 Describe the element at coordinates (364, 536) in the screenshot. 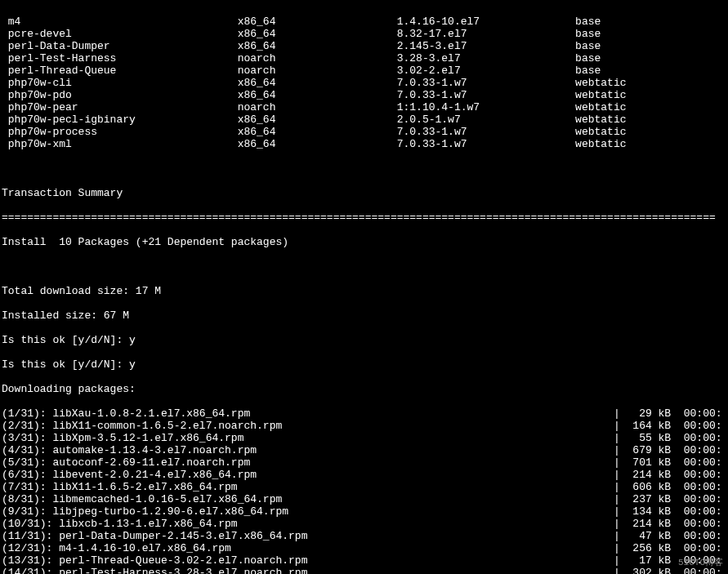

I see `download-row: (11/31): perl-Data-Dumper-2.145-3.el7.x8…` at that location.